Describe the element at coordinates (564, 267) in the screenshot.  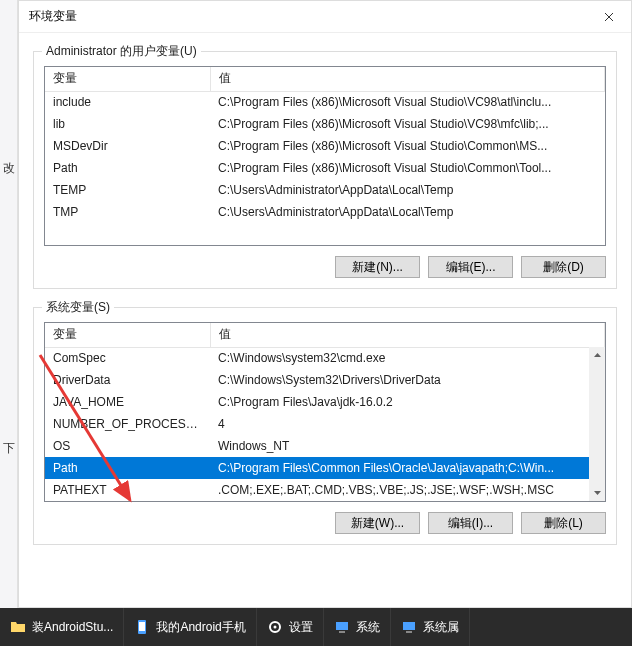
I see `user-delete-button: 删除(D)` at that location.